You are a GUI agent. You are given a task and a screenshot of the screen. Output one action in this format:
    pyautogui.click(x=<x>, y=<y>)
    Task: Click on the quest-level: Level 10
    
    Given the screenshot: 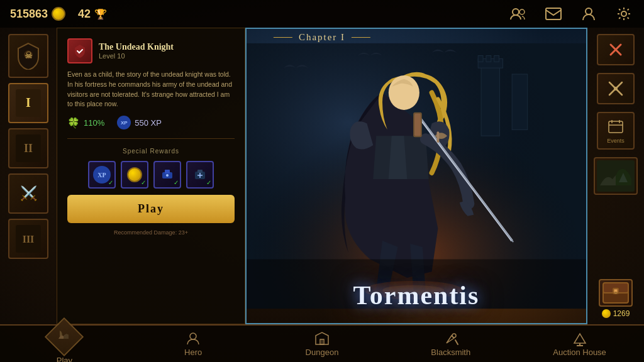 What is the action you would take?
    pyautogui.click(x=136, y=56)
    